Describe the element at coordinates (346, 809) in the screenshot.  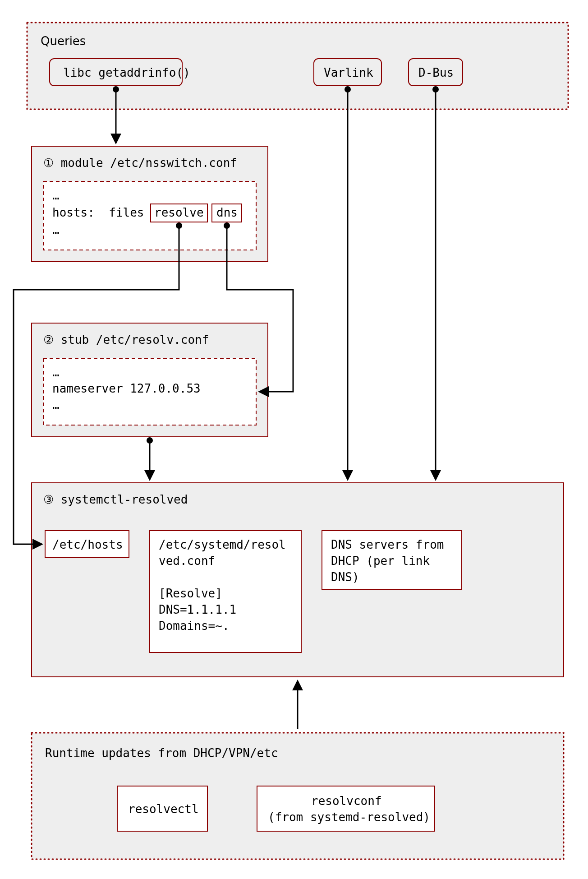
I see `resolvconf-box` at that location.